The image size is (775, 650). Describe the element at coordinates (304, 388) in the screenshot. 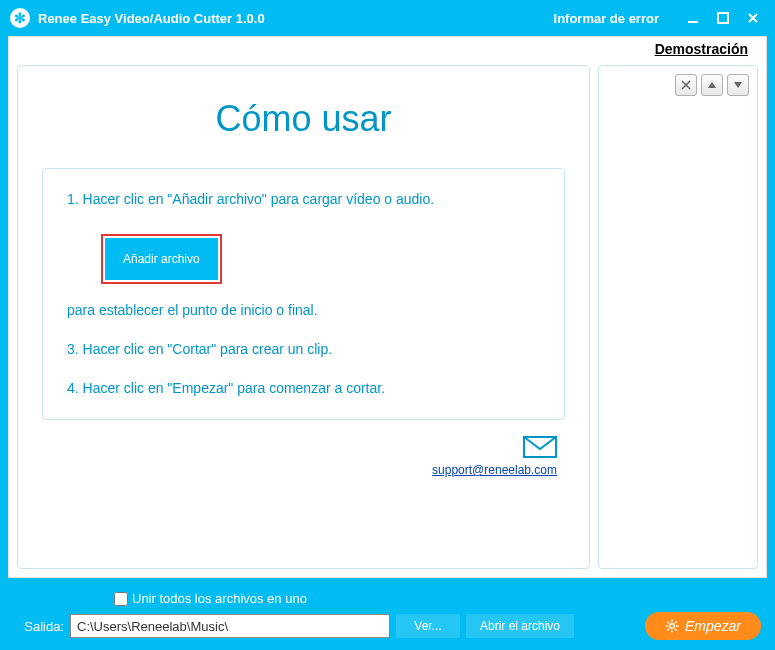

I see `step-4-text: 4. Hacer clic en "Empezar" para comenzar…` at that location.